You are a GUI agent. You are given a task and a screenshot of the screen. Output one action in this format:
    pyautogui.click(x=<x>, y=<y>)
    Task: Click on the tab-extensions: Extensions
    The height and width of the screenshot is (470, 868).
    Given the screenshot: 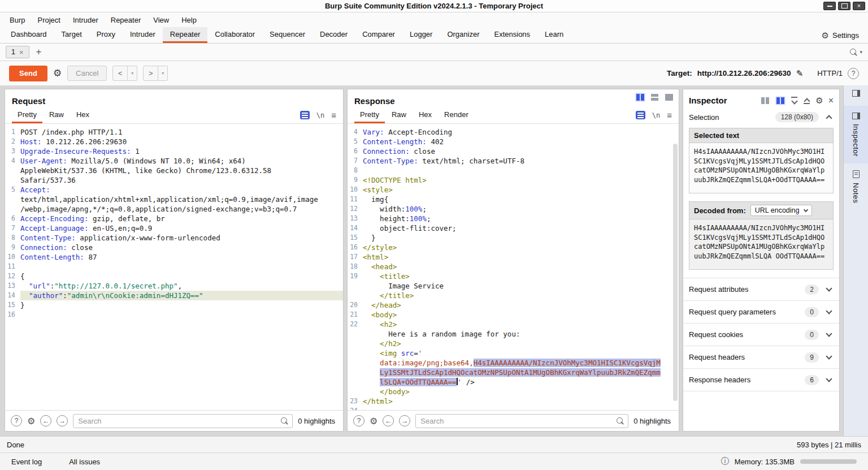 What is the action you would take?
    pyautogui.click(x=513, y=35)
    